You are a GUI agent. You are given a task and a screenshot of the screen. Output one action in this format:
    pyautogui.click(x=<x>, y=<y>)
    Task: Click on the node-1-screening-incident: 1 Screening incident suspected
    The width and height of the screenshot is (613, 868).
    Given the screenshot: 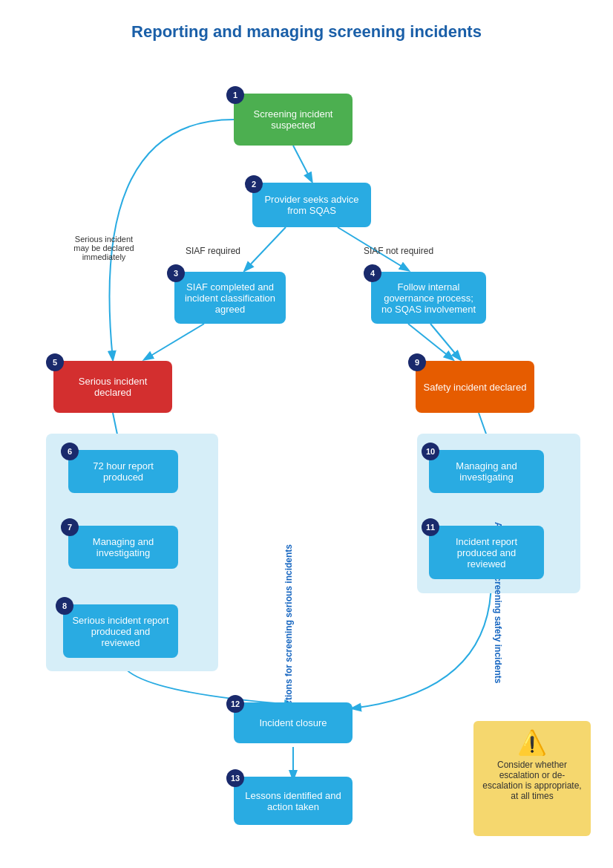 What is the action you would take?
    pyautogui.click(x=293, y=120)
    